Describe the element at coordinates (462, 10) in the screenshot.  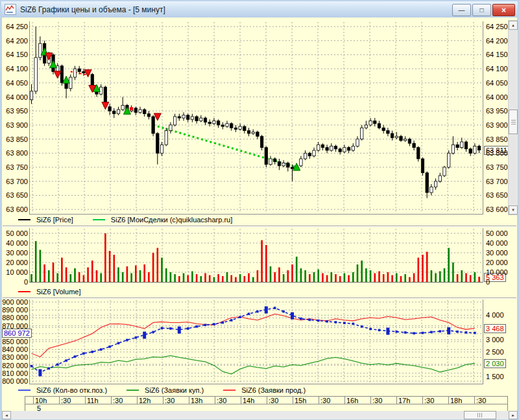
I see `minimize-button: —` at that location.